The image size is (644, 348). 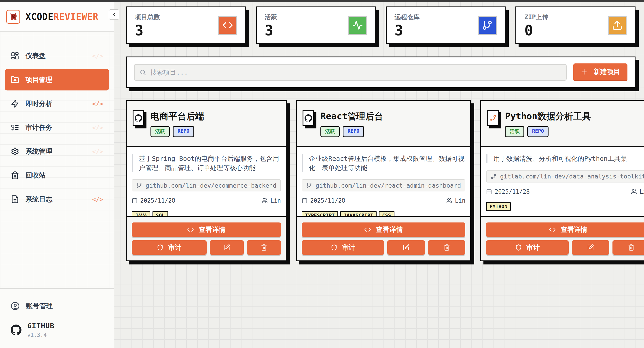 I want to click on sidebar-item-system-admin: 系统管理 </>, so click(x=57, y=152).